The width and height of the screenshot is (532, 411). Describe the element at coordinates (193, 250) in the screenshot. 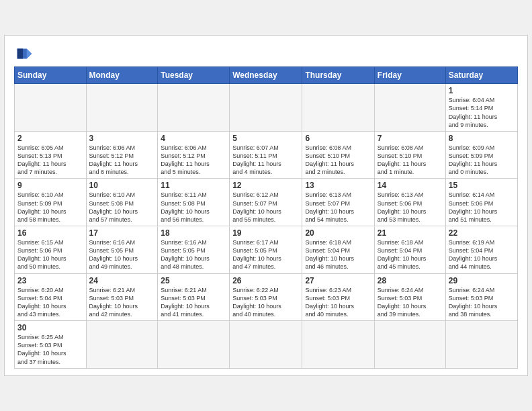

I see `calendar-cell: 18Sunrise: 6:16 AM Sunset: 5:05 PM Dayli…` at that location.